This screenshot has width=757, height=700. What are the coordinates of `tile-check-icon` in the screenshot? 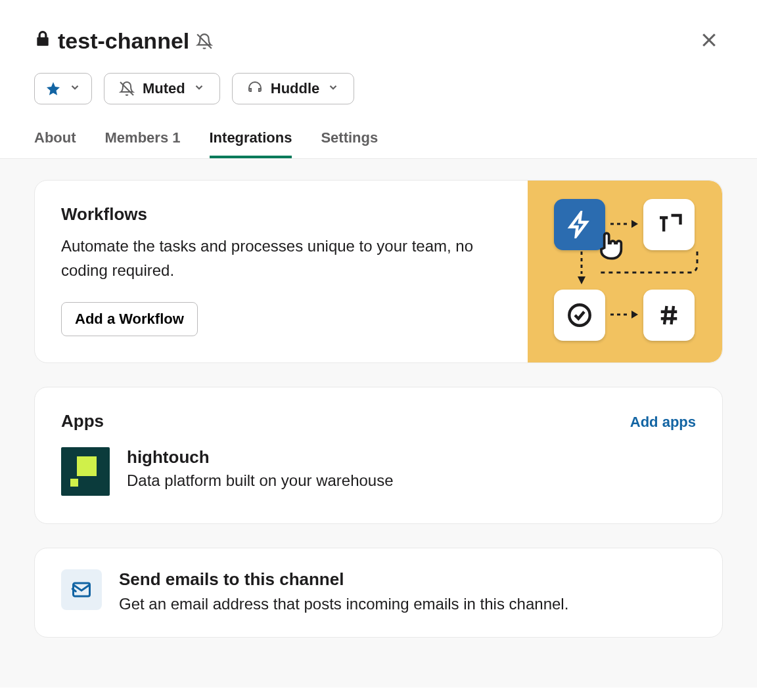 It's located at (580, 315).